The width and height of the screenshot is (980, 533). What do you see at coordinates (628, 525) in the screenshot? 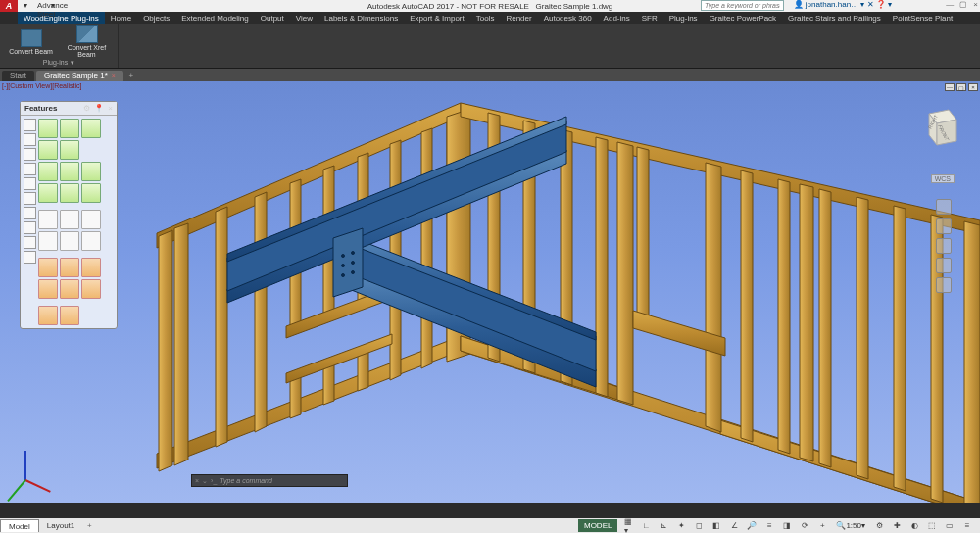
I see `status-grid-icon: ▦ ▾` at bounding box center [628, 525].